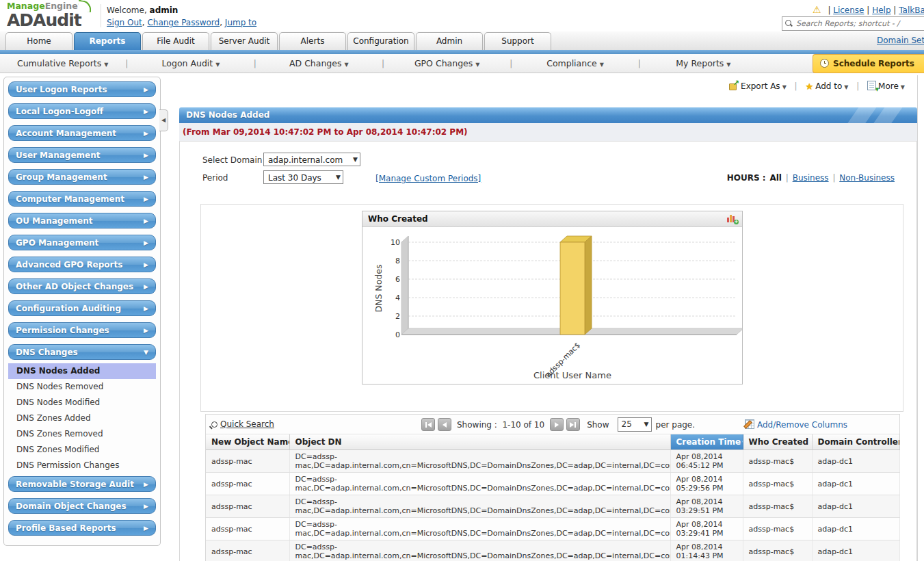  Describe the element at coordinates (911, 10) in the screenshot. I see `link-talkback: TalkBack` at that location.